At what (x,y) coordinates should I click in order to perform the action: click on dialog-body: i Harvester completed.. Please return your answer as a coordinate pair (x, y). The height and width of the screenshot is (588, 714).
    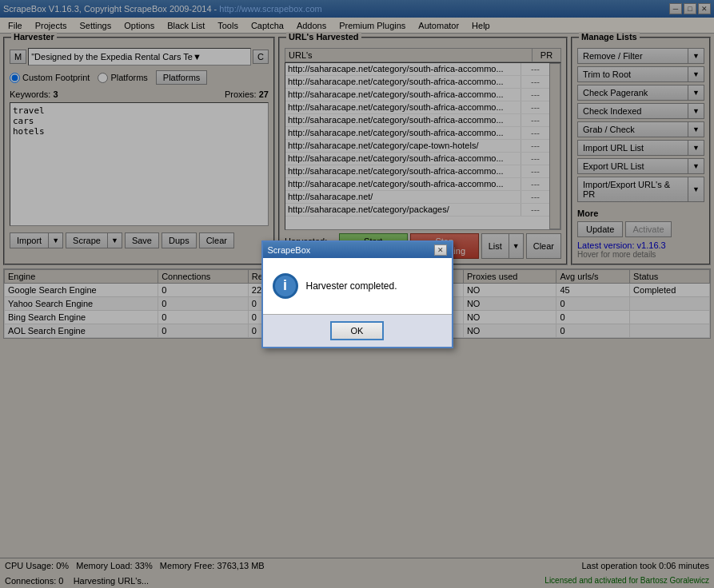
    Looking at the image, I should click on (357, 286).